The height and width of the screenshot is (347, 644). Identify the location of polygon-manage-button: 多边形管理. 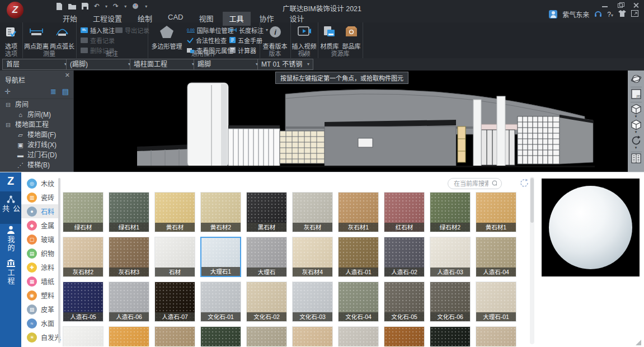
(167, 37).